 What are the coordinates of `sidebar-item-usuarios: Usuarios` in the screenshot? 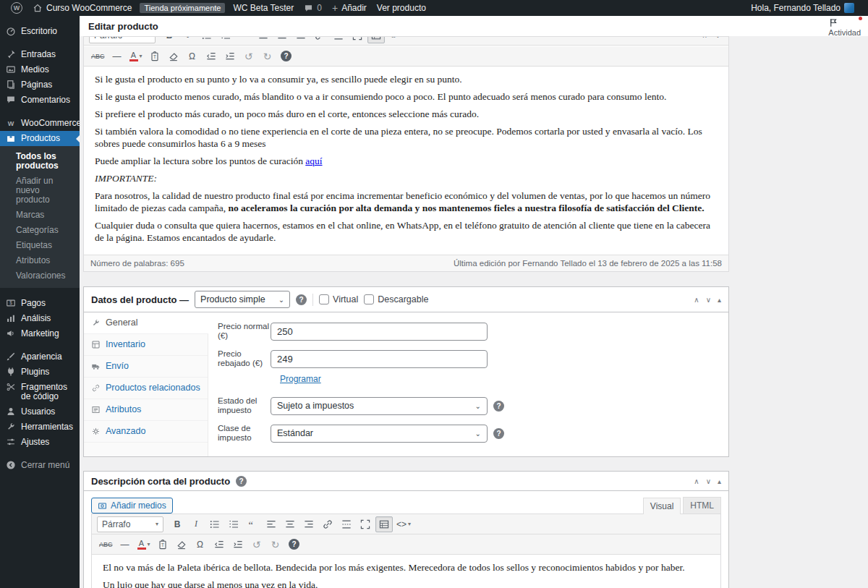 It's located at (40, 412).